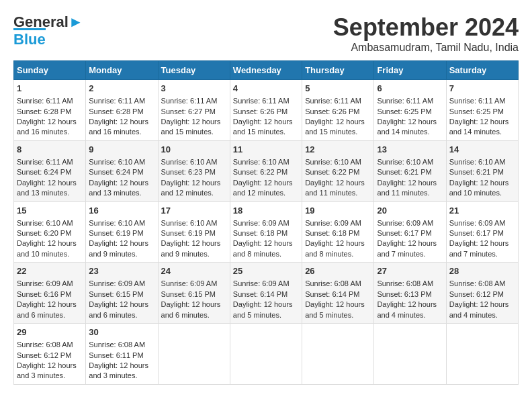 The height and width of the screenshot is (411, 532). Describe the element at coordinates (50, 332) in the screenshot. I see `day-number: 29` at that location.